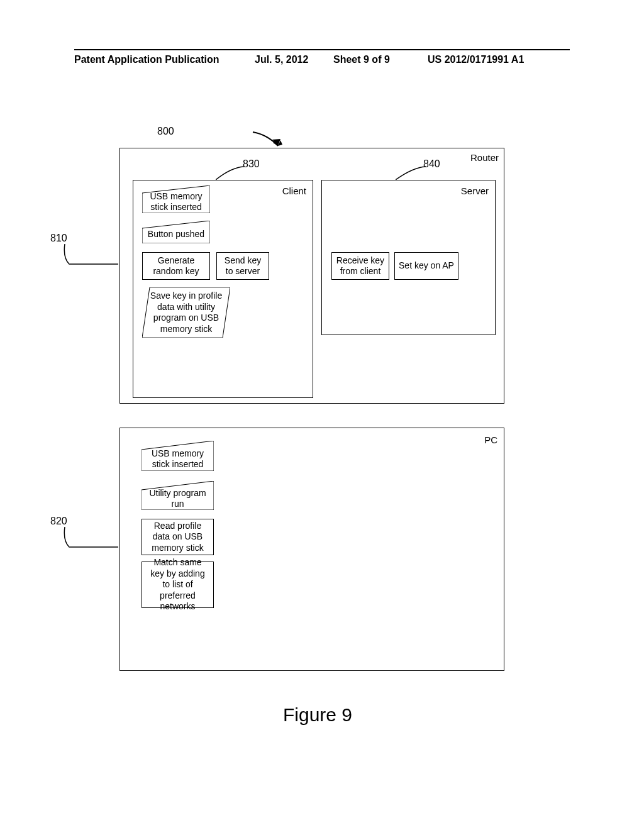 This screenshot has width=644, height=830. What do you see at coordinates (223, 289) in the screenshot?
I see `client-container: Client USB memory stick inserted Button …` at bounding box center [223, 289].